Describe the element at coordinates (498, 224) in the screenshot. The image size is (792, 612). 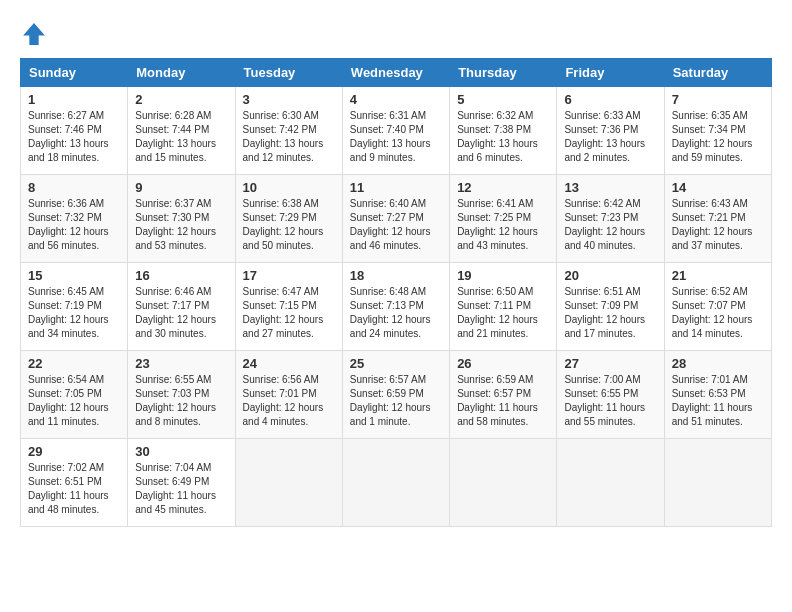
I see `day-info: Sunrise: 6:41 AMSunset: 7:25 PMDaylight:…` at that location.